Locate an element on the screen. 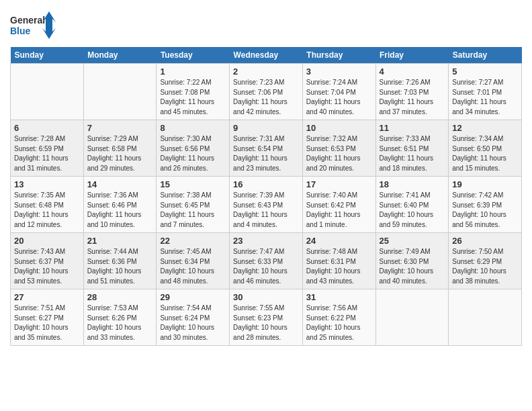  calendar-cell: 17Sunrise: 7:40 AM Sunset: 6:42 PM Dayli… is located at coordinates (339, 205).